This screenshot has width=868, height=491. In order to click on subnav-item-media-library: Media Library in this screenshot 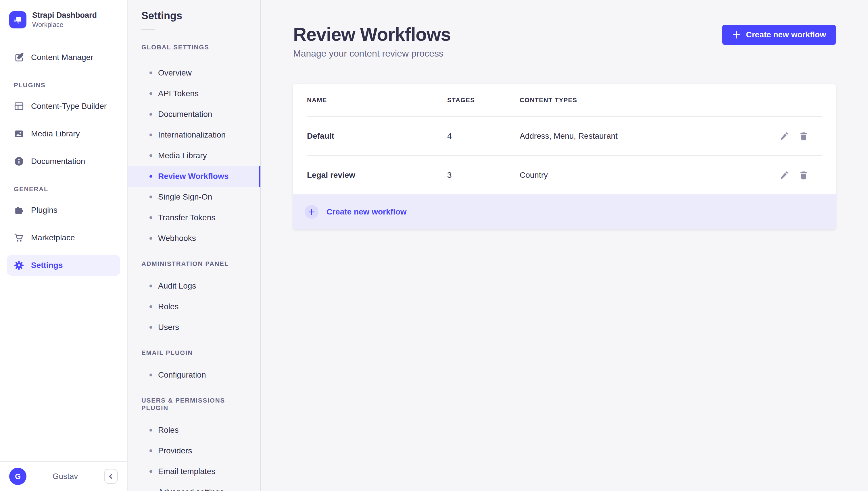, I will do `click(194, 156)`.